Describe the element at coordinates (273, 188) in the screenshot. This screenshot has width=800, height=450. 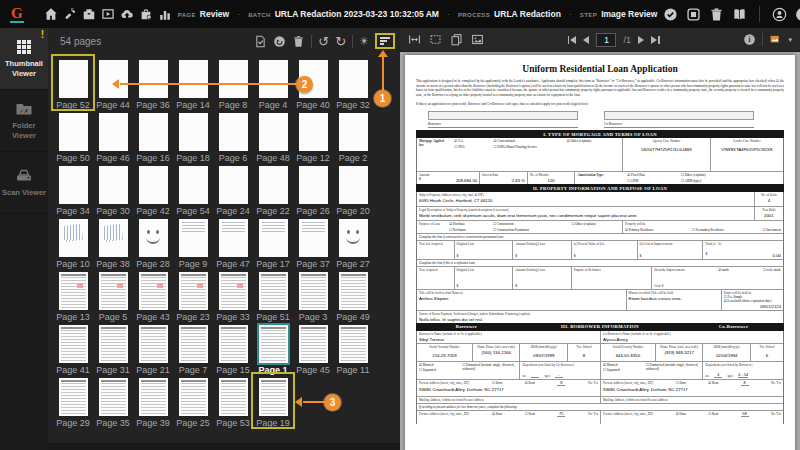
I see `thumbnail-page-22: Page 22` at that location.